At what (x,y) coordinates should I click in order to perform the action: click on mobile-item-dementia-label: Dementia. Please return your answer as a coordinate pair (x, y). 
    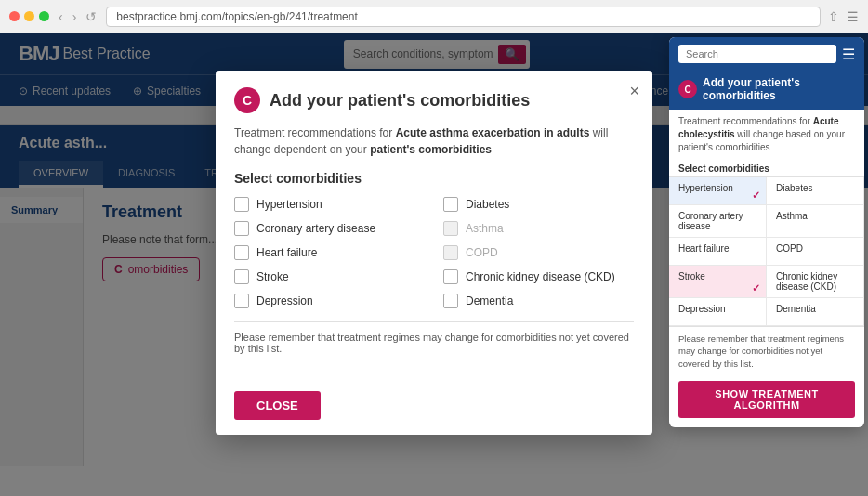
    Looking at the image, I should click on (796, 308).